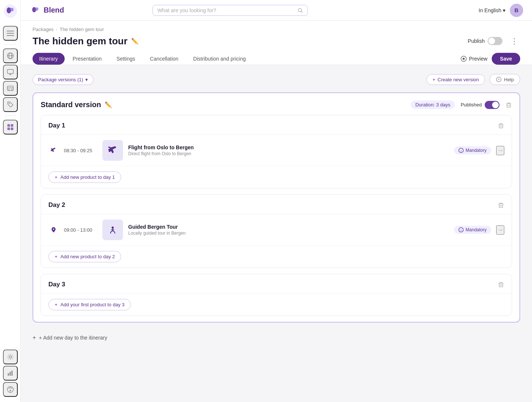  Describe the element at coordinates (471, 105) in the screenshot. I see `published-label: Published` at that location.